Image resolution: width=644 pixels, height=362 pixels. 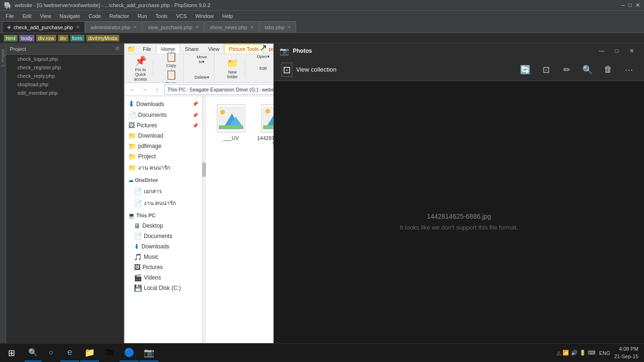 I want to click on nav-item-download-folder: 📁 Download, so click(x=163, y=136).